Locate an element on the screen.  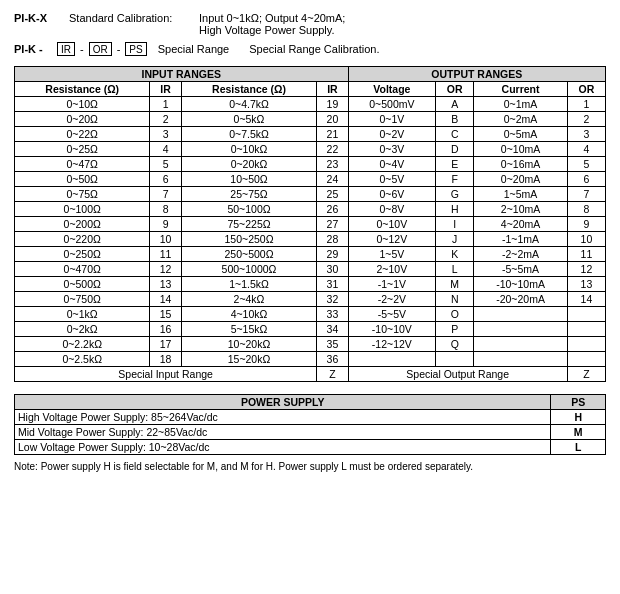
table-row: 0~200Ω975~225Ω270~10VI4~20mA9 is located at coordinates (310, 224).